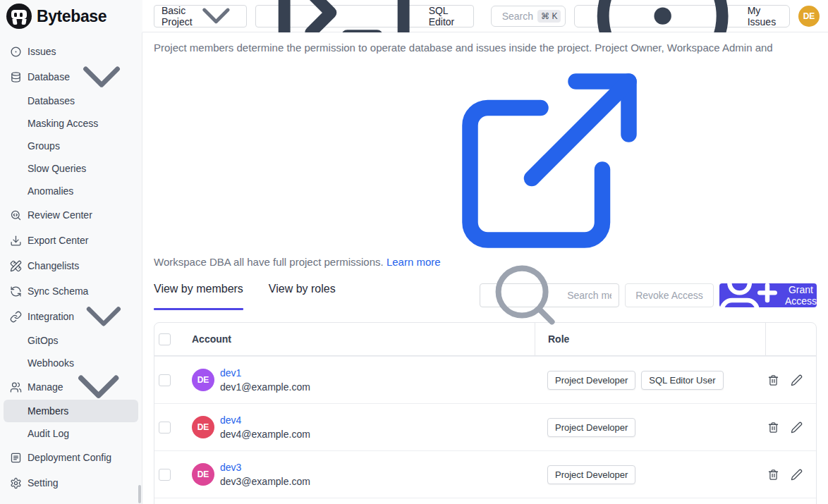 The image size is (828, 504). Describe the element at coordinates (16, 317) in the screenshot. I see `link-icon` at that location.